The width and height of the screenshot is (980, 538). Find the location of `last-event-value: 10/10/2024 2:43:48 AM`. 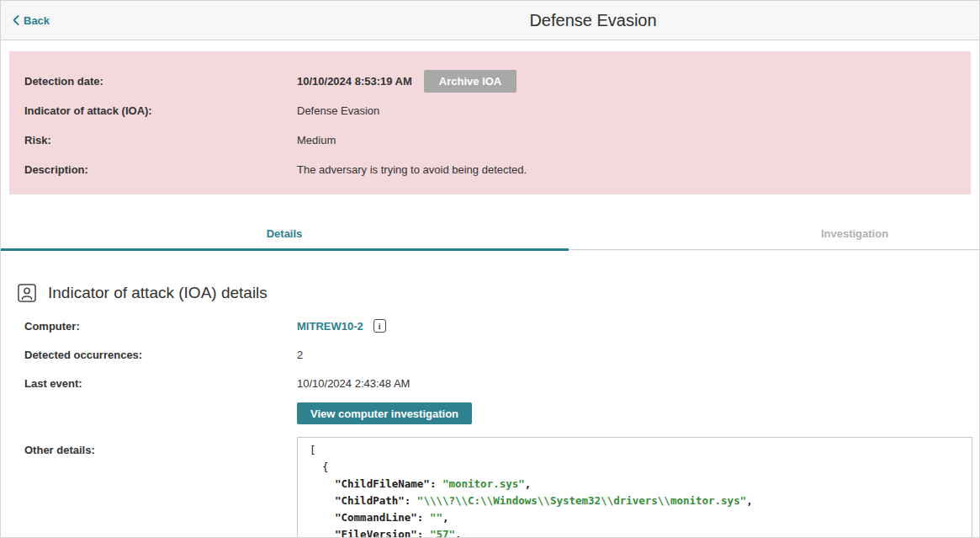

last-event-value: 10/10/2024 2:43:48 AM is located at coordinates (353, 384).